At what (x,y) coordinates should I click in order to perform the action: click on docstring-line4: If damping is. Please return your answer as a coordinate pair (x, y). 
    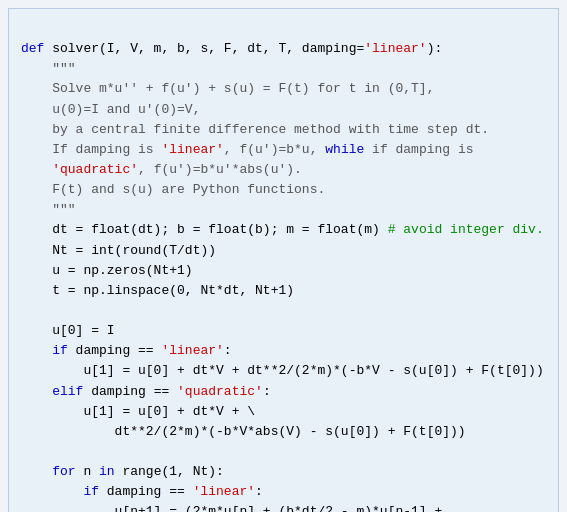
    Looking at the image, I should click on (91, 150).